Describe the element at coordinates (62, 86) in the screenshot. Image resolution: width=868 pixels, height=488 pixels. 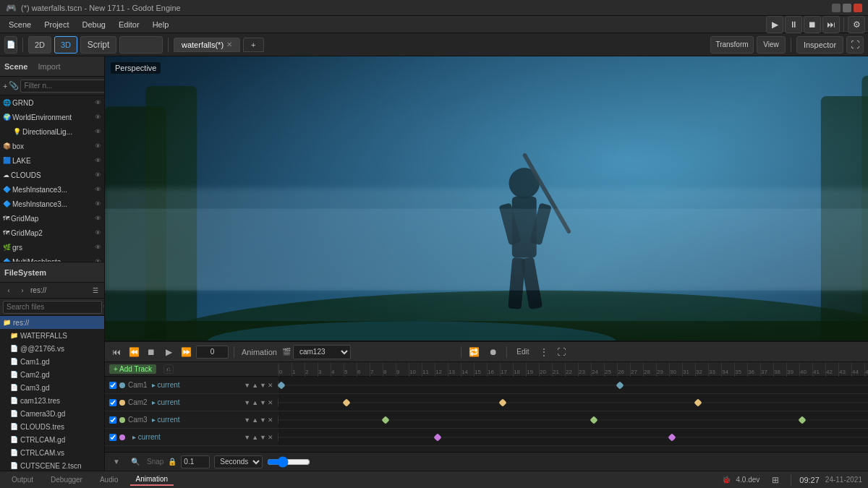
I see `scene-search-input` at that location.